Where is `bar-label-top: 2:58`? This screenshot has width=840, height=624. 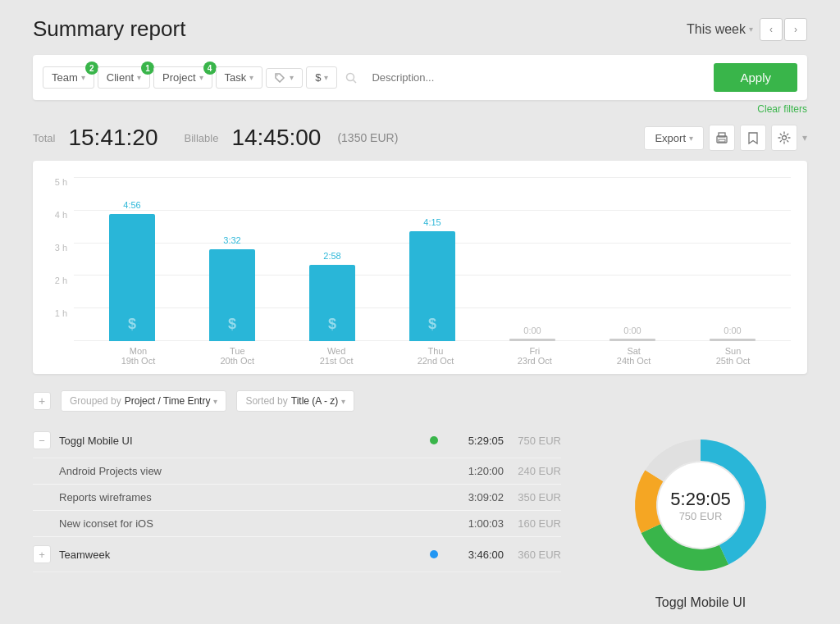
bar-label-top: 2:58 is located at coordinates (331, 256).